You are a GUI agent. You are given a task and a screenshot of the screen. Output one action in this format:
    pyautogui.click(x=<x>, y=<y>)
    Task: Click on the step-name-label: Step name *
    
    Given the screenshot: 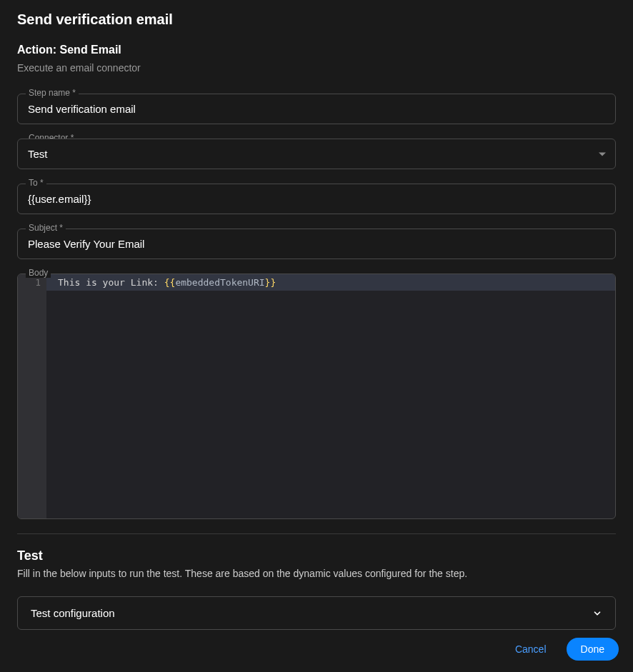 What is the action you would take?
    pyautogui.click(x=52, y=93)
    